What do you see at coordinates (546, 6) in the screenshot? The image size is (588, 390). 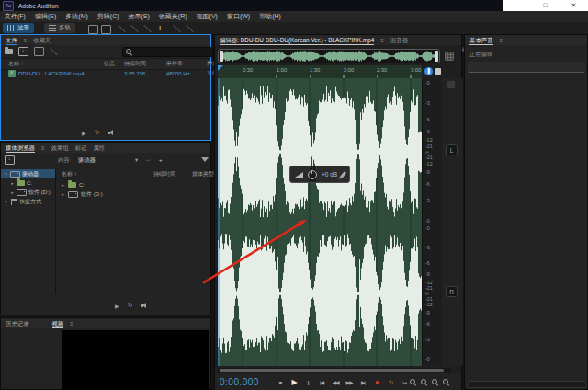 I see `maximize-button: □` at bounding box center [546, 6].